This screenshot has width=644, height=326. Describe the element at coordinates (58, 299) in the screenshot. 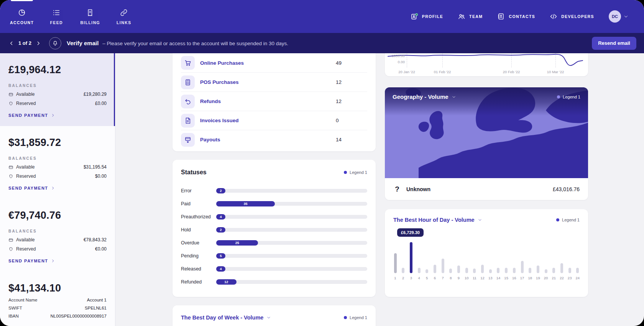

I see `account-card-4: $41,134.10 Account Name Account 1 SWIFT …` at that location.